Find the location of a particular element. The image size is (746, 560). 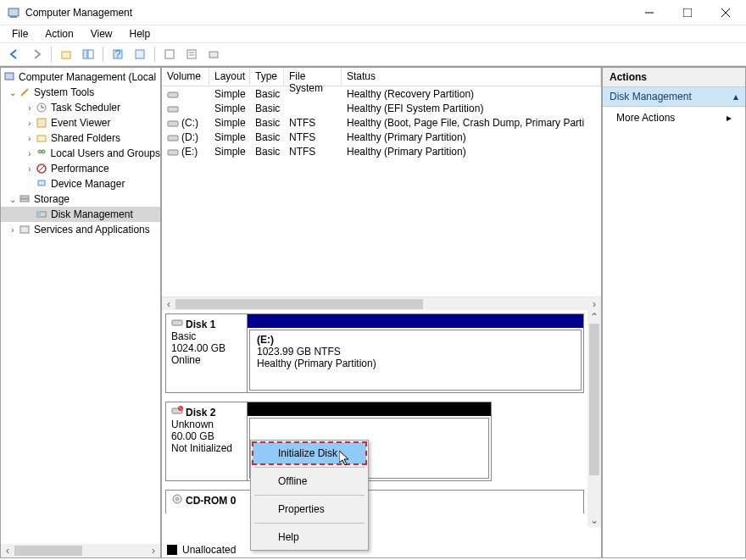

refresh-button is located at coordinates (140, 54).